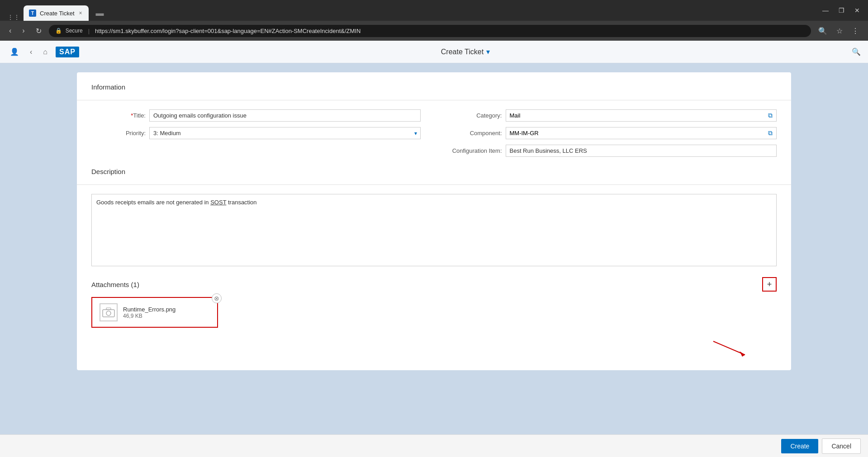  What do you see at coordinates (841, 10) in the screenshot?
I see `window-controls: — ❐ ✕` at bounding box center [841, 10].